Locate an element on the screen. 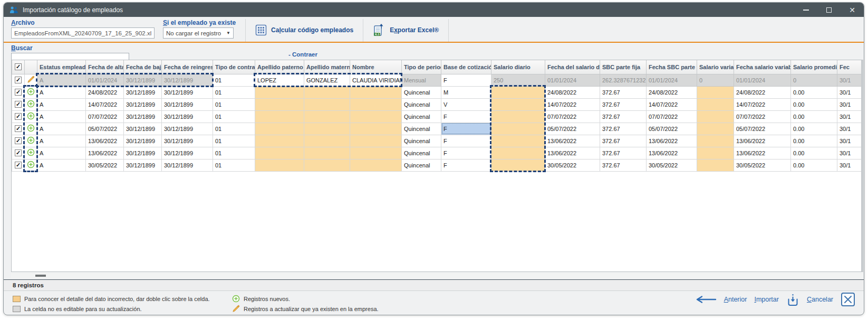 The image size is (868, 319). grid-cell: V is located at coordinates (466, 105).